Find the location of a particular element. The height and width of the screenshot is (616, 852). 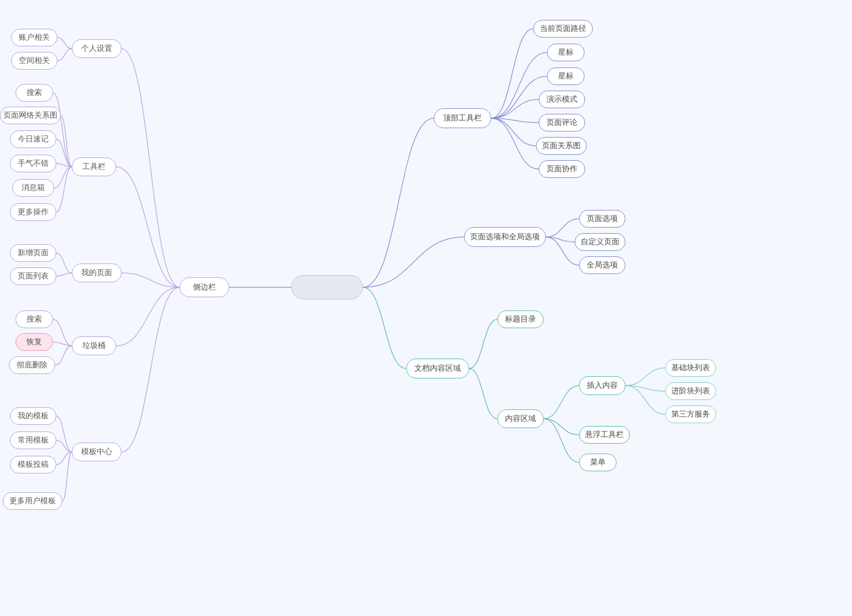

node-my-pages: 我的页面 is located at coordinates (97, 273).